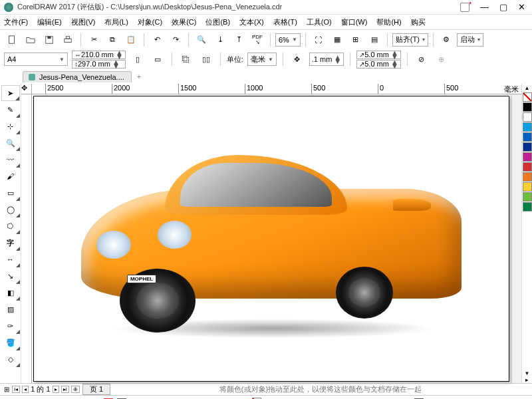  I want to click on fill-tool: 🪣, so click(11, 342).